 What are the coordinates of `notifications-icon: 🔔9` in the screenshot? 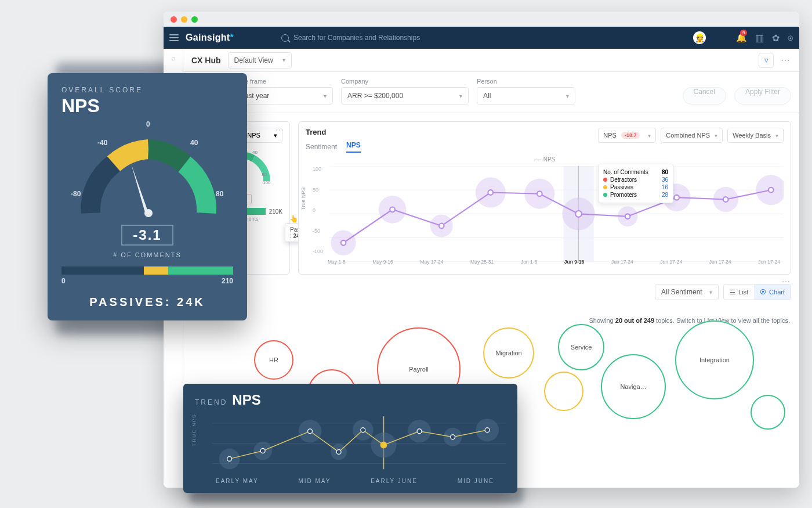 It's located at (741, 38).